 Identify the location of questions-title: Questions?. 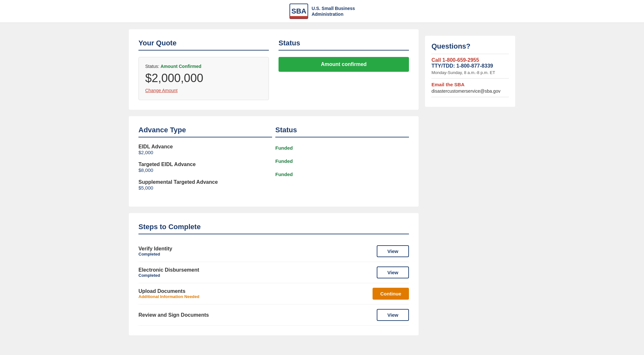
(470, 46).